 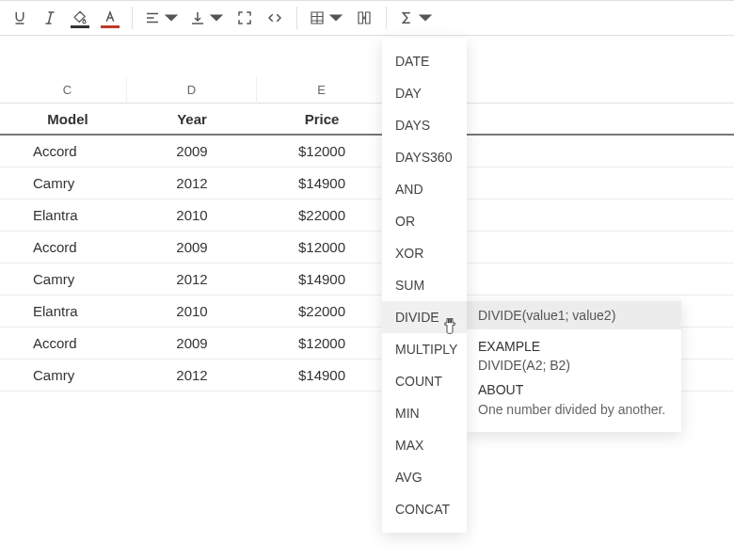 I want to click on code-button, so click(x=275, y=18).